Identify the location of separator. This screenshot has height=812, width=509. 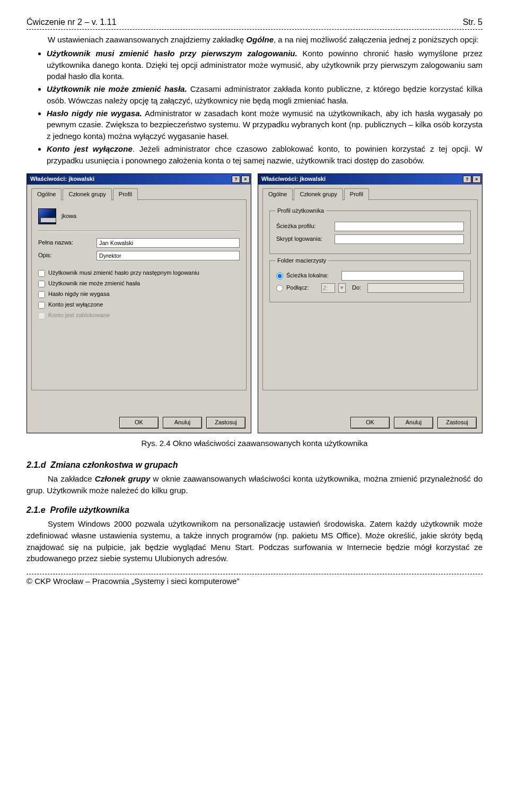
(139, 231).